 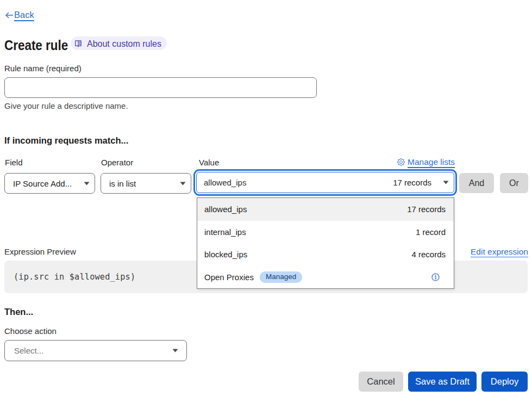 What do you see at coordinates (426, 162) in the screenshot?
I see `manage-lists-link: Manage lists` at bounding box center [426, 162].